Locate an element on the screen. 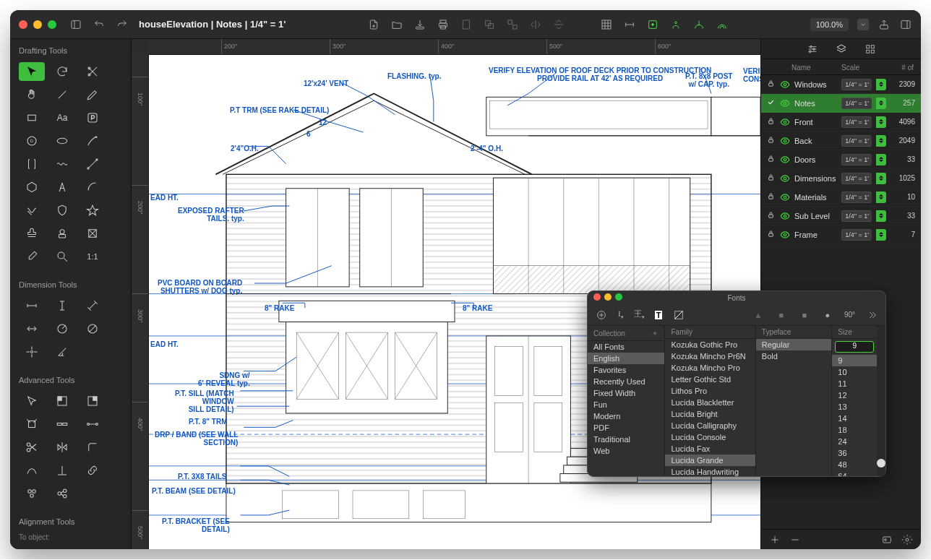 The width and height of the screenshot is (931, 560). fonts-zoom-button is located at coordinates (619, 297).